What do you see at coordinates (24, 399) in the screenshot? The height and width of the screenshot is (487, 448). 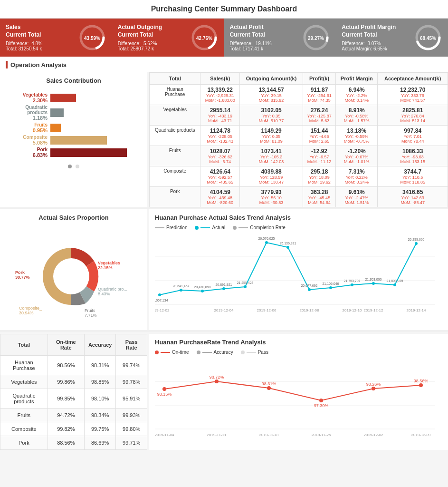 I see `rate-td-name: Quadratic products` at bounding box center [24, 399].